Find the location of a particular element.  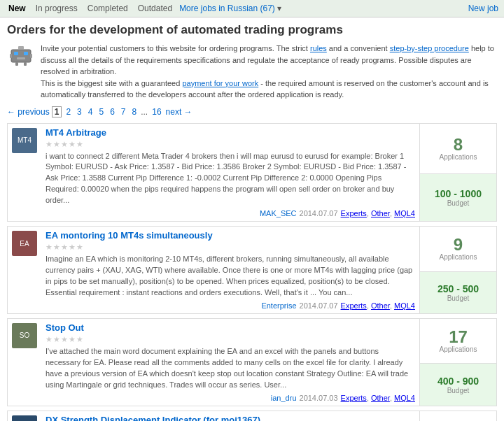

page-6: 6 is located at coordinates (112, 112).